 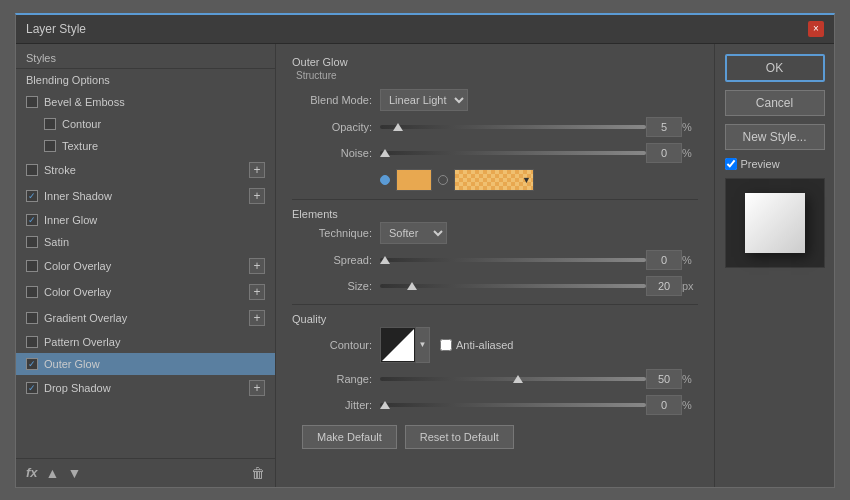 I want to click on inner-shadow-checkbox, so click(x=32, y=196).